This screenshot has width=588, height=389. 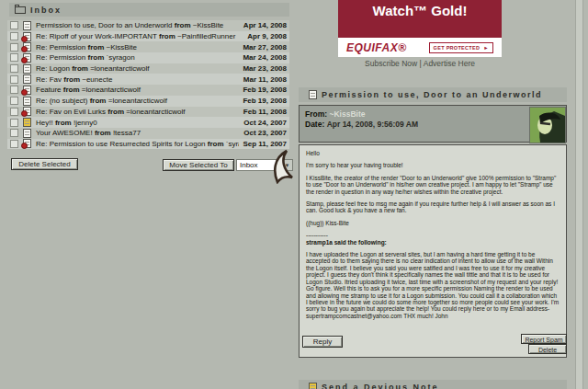 What do you see at coordinates (265, 90) in the screenshot?
I see `row-date: Feb 19, 2008` at bounding box center [265, 90].